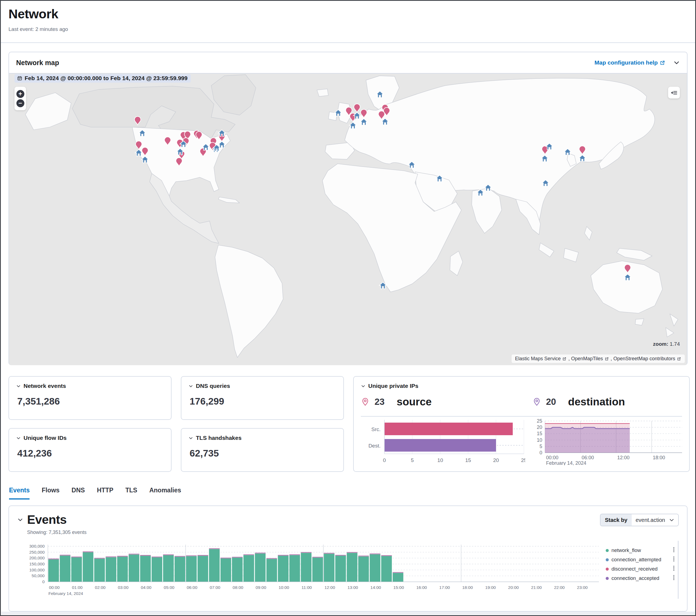  What do you see at coordinates (20, 94) in the screenshot?
I see `zoom-in-button: +` at bounding box center [20, 94].